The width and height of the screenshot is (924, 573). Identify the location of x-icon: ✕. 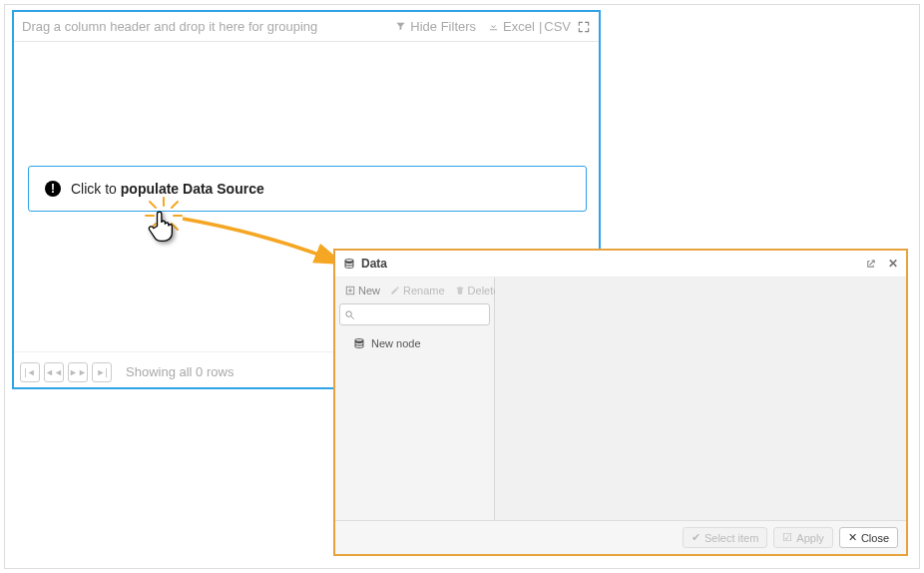
(852, 537).